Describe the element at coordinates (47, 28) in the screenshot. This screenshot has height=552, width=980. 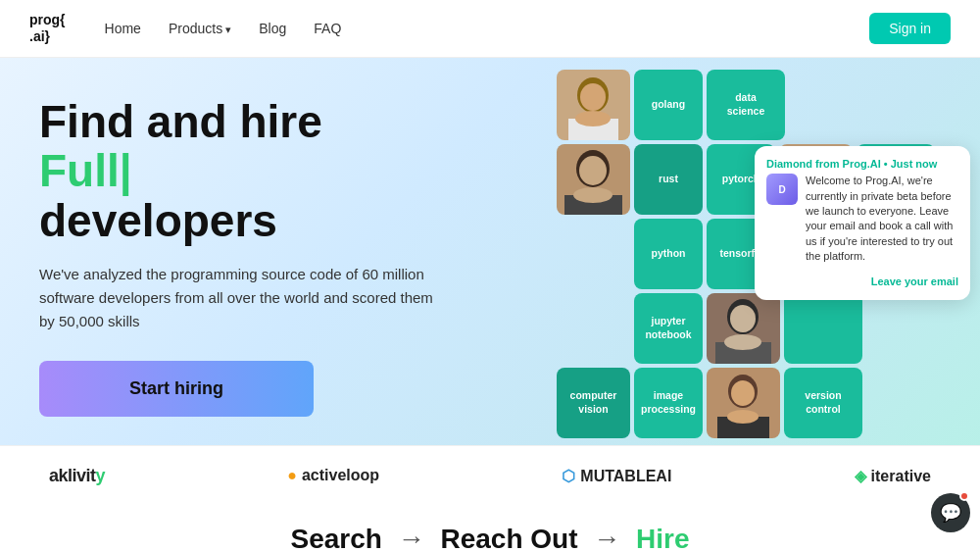
I see `logo: prog{ .ai}` at that location.